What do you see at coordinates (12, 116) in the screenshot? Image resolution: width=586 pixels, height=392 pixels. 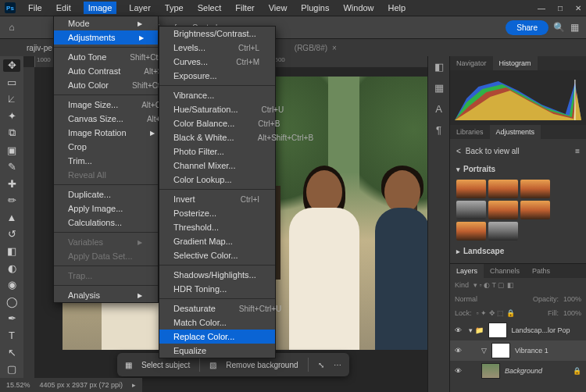 I see `wand-tool: ✦` at bounding box center [12, 116].